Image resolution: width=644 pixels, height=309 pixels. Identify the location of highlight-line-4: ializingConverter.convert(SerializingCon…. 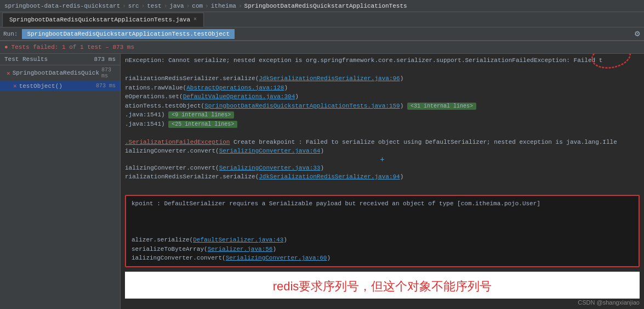
(383, 258).